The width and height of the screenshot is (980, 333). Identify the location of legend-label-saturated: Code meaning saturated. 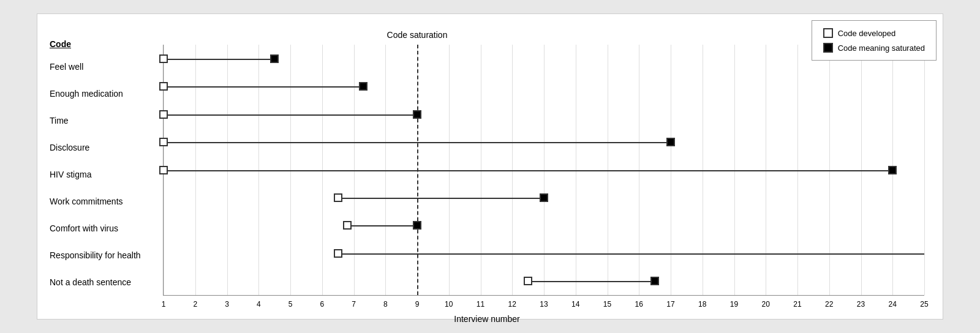
(881, 48).